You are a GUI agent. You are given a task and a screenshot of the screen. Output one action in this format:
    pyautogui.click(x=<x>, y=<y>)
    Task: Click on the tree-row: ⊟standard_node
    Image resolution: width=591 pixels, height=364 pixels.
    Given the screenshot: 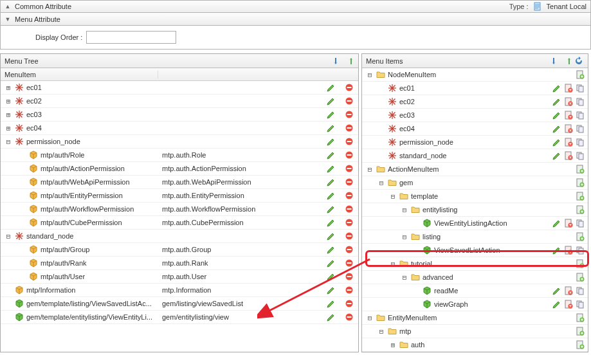 What is the action you would take?
    pyautogui.click(x=179, y=237)
    